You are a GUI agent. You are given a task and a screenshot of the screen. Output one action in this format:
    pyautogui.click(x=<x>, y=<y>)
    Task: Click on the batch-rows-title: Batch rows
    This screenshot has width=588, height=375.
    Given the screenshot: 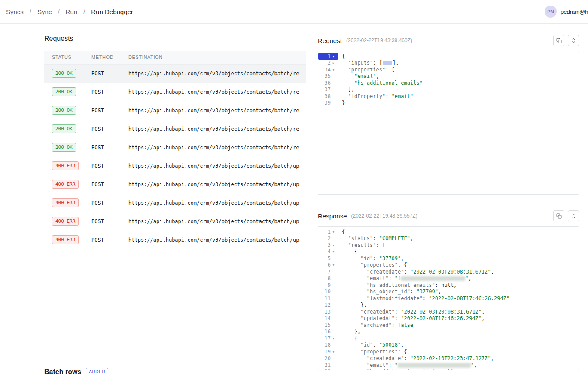 What is the action you would take?
    pyautogui.click(x=63, y=372)
    